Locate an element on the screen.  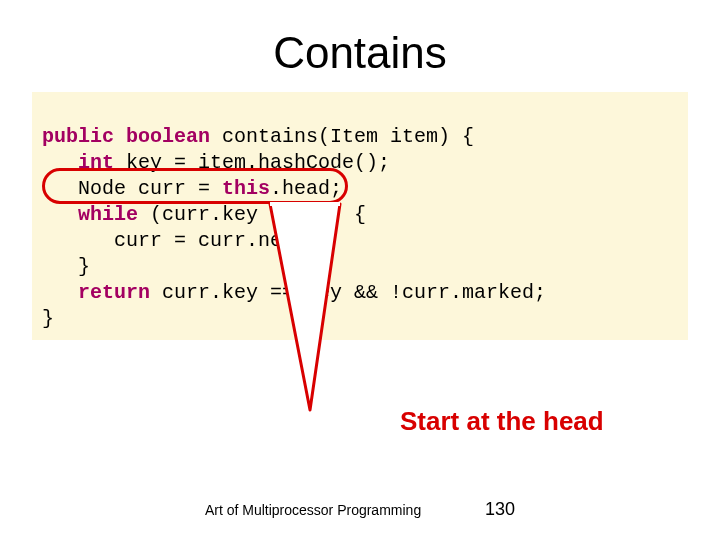
keyword-while: while is located at coordinates (108, 214).